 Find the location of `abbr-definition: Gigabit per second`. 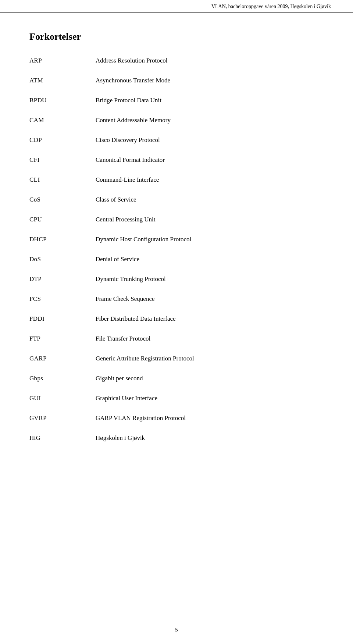

abbr-definition: Gigabit per second is located at coordinates (119, 378).